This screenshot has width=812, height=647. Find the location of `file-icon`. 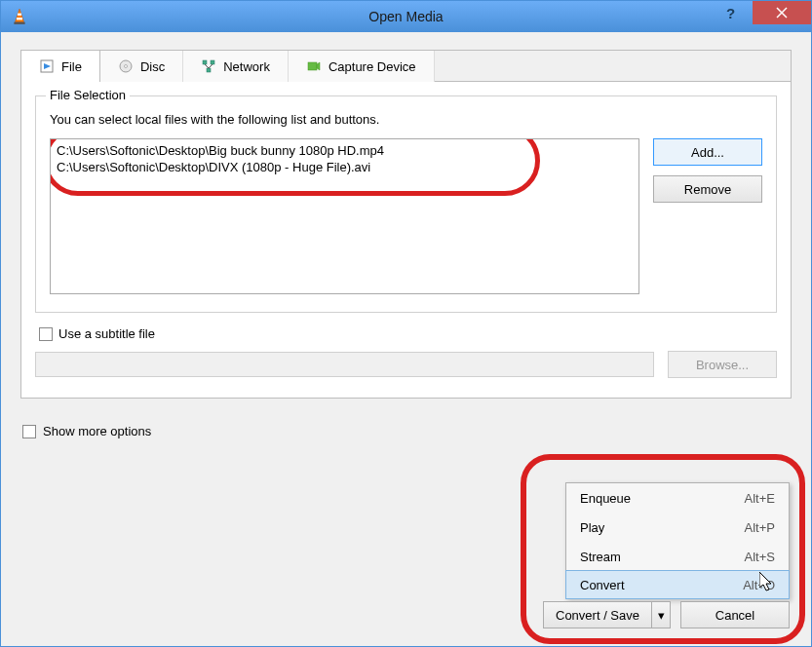

file-icon is located at coordinates (47, 66).